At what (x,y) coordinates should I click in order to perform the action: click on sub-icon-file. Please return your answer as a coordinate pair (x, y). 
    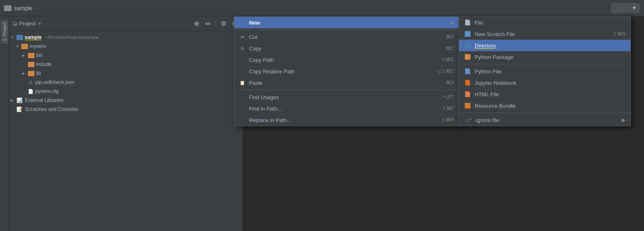
    Looking at the image, I should click on (468, 23).